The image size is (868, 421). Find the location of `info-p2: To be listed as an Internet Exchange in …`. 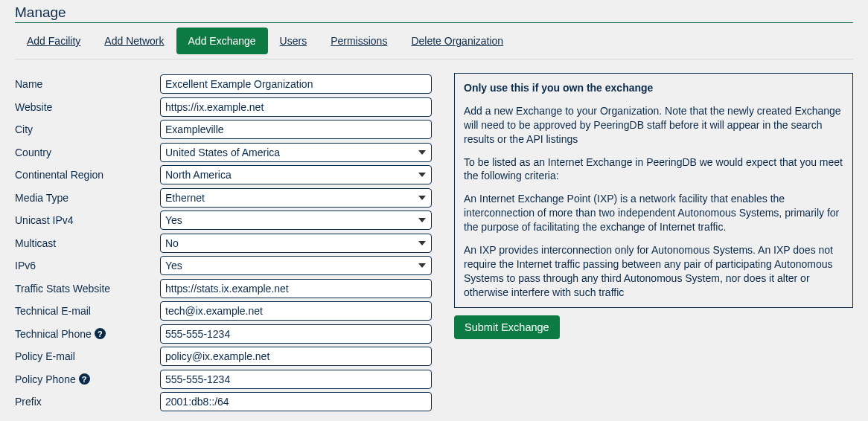

info-p2: To be listed as an Internet Exchange in … is located at coordinates (654, 170).